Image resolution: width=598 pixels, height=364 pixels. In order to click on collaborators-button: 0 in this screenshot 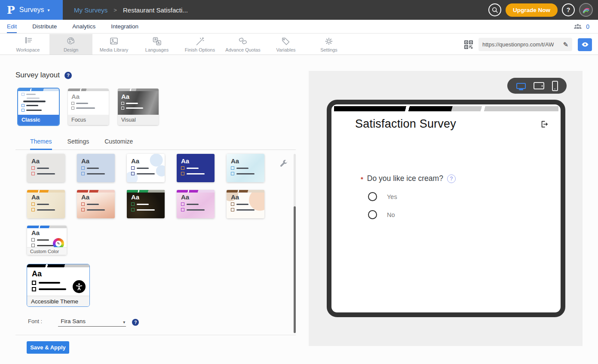, I will do `click(581, 27)`.